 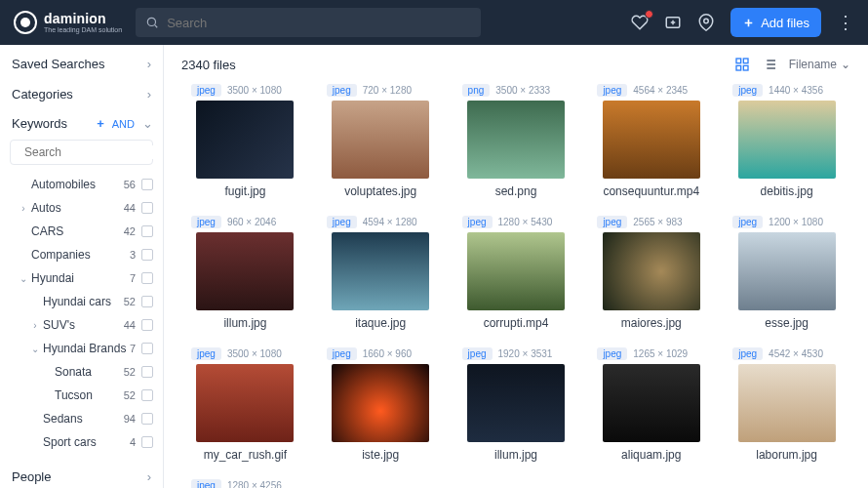 What do you see at coordinates (80, 302) in the screenshot?
I see `keyword-tree-row: Hyundai cars52` at bounding box center [80, 302].